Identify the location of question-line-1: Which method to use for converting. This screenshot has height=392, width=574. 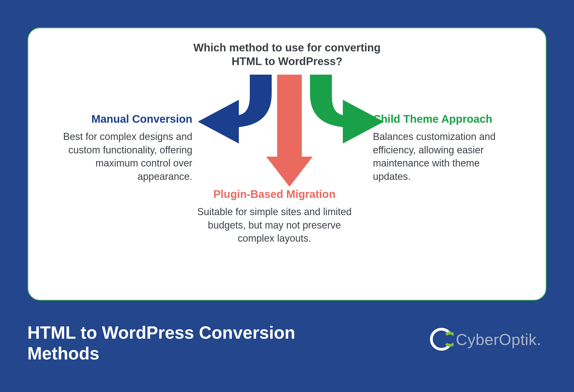
(287, 48).